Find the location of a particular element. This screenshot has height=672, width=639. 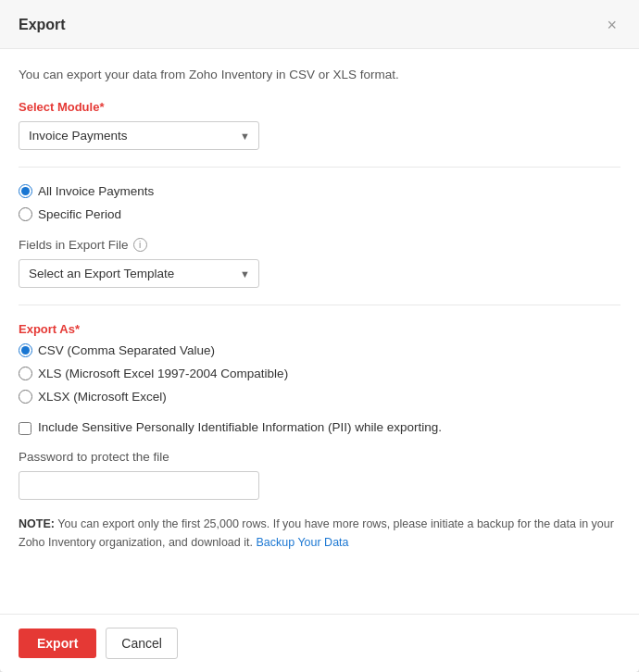

fields-label: Fields in Export File i is located at coordinates (320, 244).